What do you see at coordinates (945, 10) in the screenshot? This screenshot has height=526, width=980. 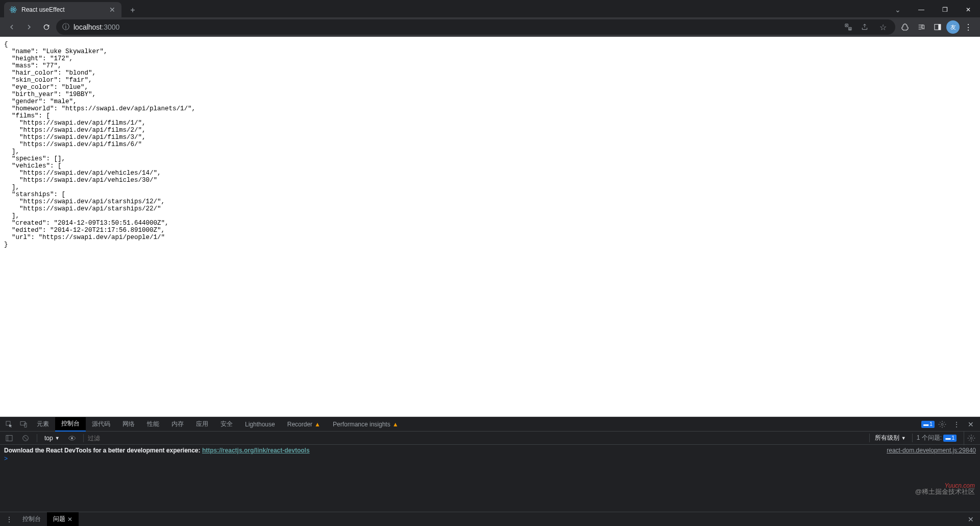 I see `window-maximize-button: ❐` at bounding box center [945, 10].